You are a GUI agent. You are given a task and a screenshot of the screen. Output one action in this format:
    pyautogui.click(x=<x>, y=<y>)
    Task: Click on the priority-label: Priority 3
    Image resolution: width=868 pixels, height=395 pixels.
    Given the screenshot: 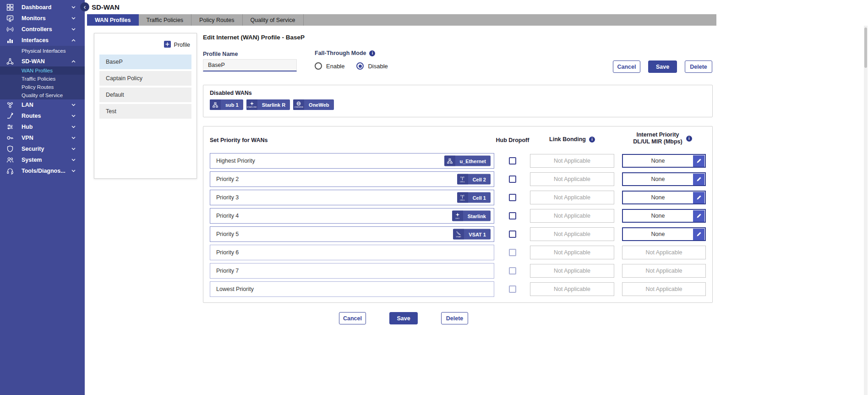 What is the action you would take?
    pyautogui.click(x=227, y=198)
    